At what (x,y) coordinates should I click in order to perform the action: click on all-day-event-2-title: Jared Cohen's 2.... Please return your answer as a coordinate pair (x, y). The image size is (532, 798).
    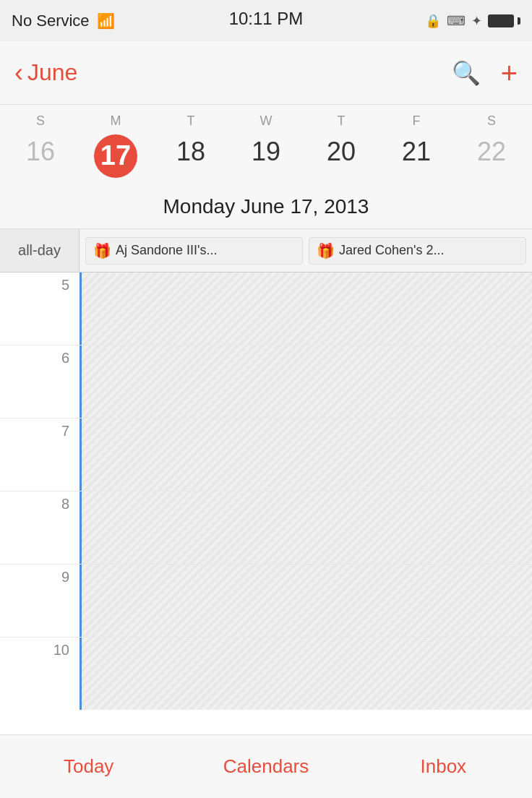
    Looking at the image, I should click on (392, 250).